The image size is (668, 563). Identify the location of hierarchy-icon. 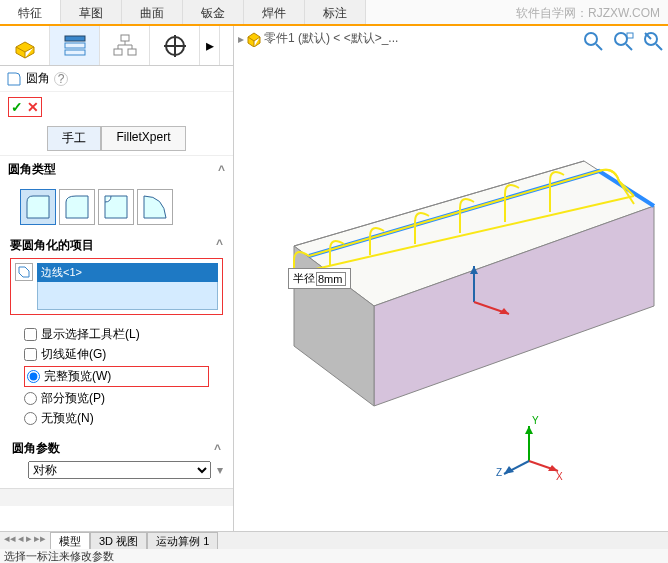
(125, 46).